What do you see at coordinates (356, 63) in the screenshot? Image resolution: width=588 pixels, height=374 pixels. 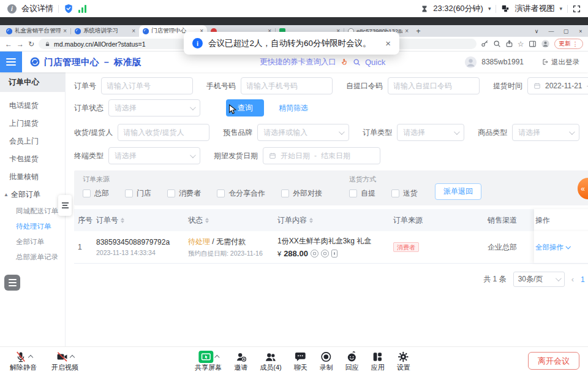 I see `quick-search-icon` at bounding box center [356, 63].